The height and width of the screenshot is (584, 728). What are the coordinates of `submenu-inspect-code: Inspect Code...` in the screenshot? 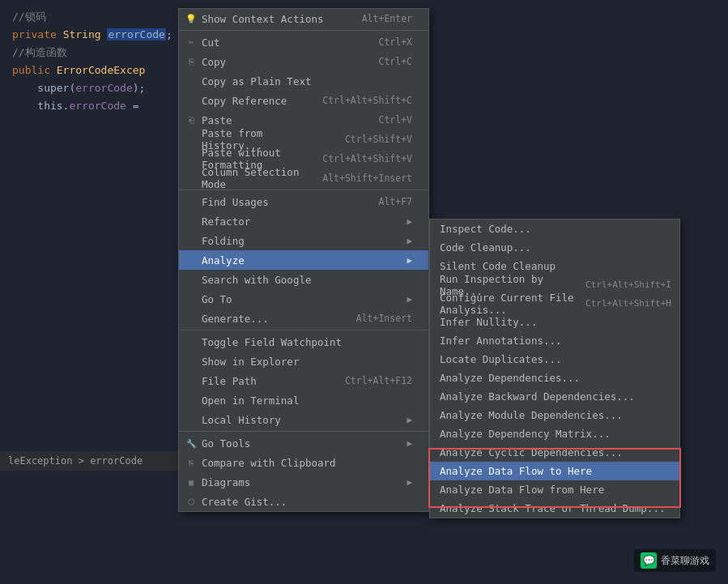 It's located at (555, 228).